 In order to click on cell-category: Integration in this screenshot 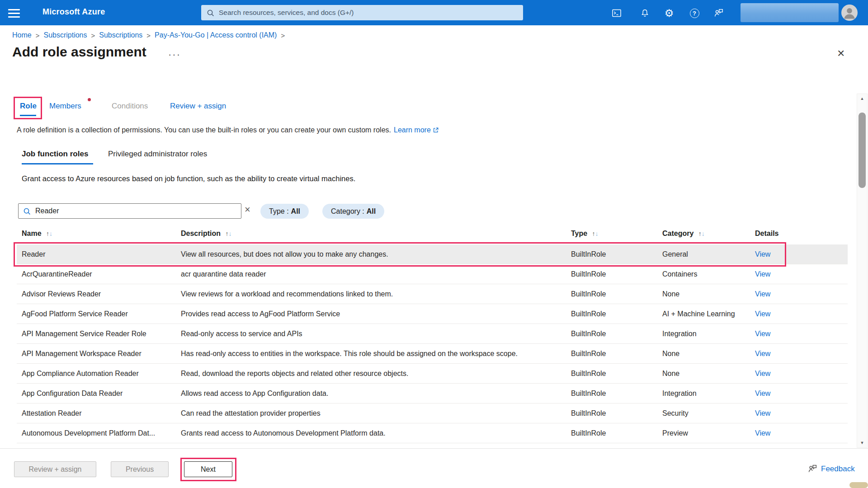, I will do `click(703, 394)`.